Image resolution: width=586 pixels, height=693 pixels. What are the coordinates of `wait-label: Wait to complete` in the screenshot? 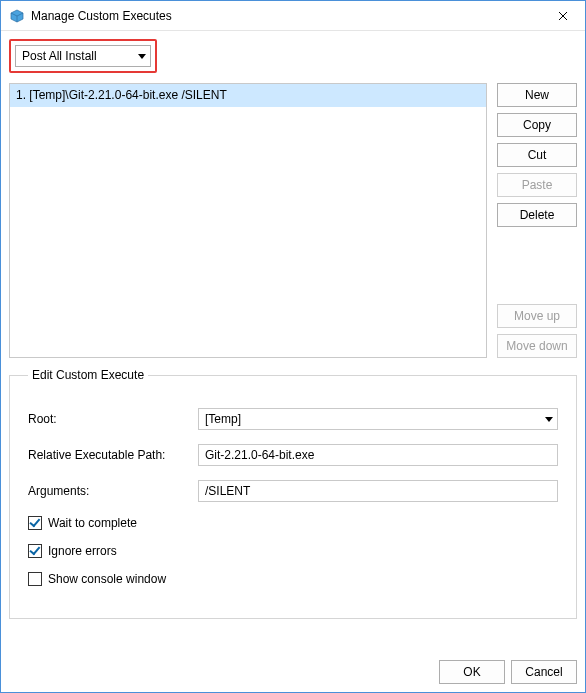 It's located at (92, 523).